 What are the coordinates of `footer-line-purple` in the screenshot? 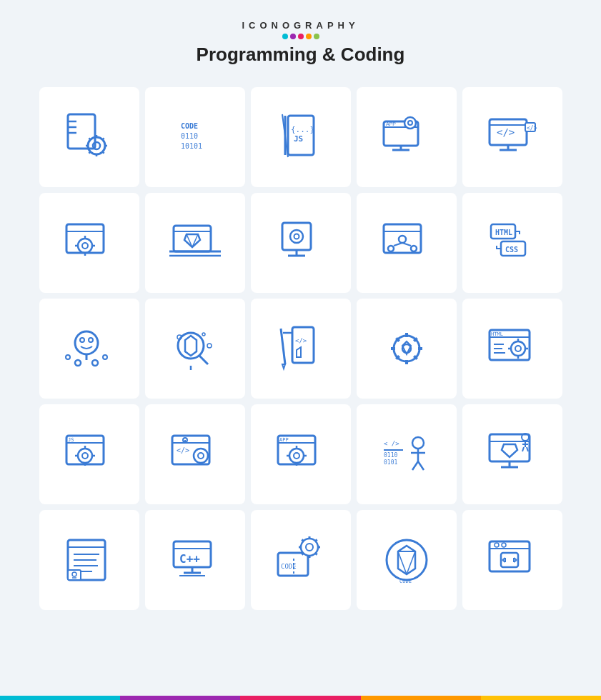 It's located at (180, 698).